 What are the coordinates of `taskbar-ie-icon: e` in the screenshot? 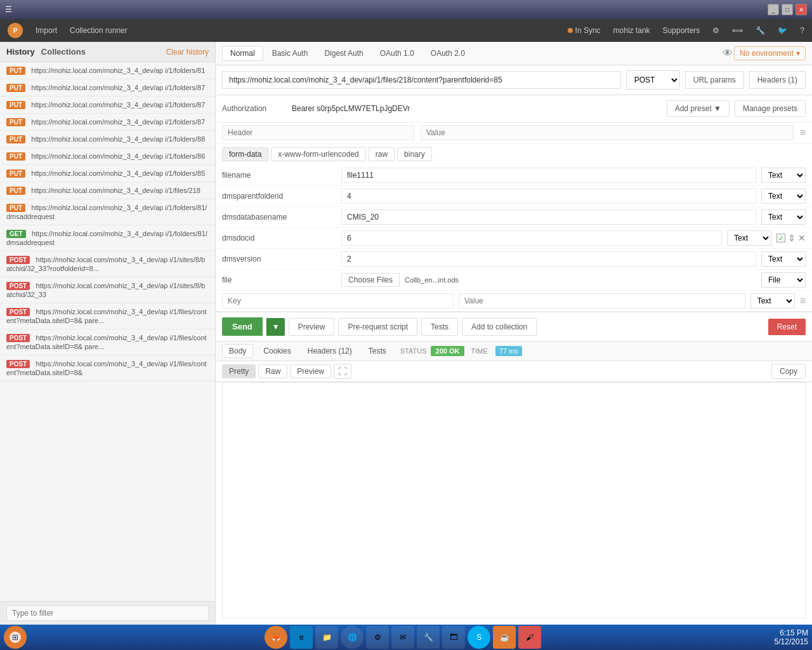 It's located at (301, 637).